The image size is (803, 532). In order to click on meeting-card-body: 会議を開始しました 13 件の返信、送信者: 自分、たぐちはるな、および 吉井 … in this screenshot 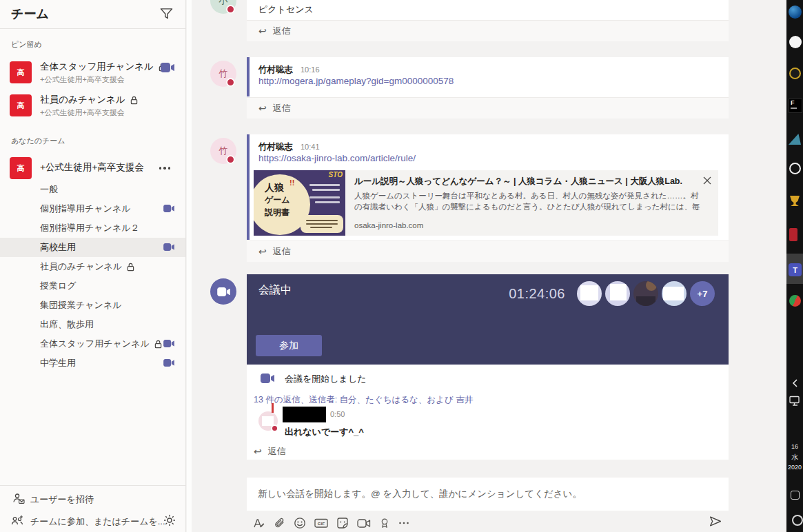, I will do `click(488, 412)`.